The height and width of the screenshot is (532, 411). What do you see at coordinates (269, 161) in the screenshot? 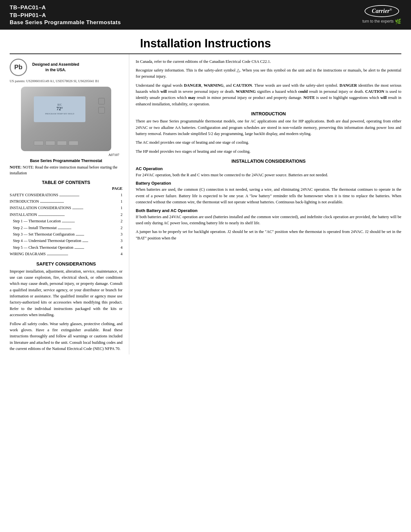
I see `install-considerations-title: INSTALLATION CONSIDERATIONS` at bounding box center [269, 161].